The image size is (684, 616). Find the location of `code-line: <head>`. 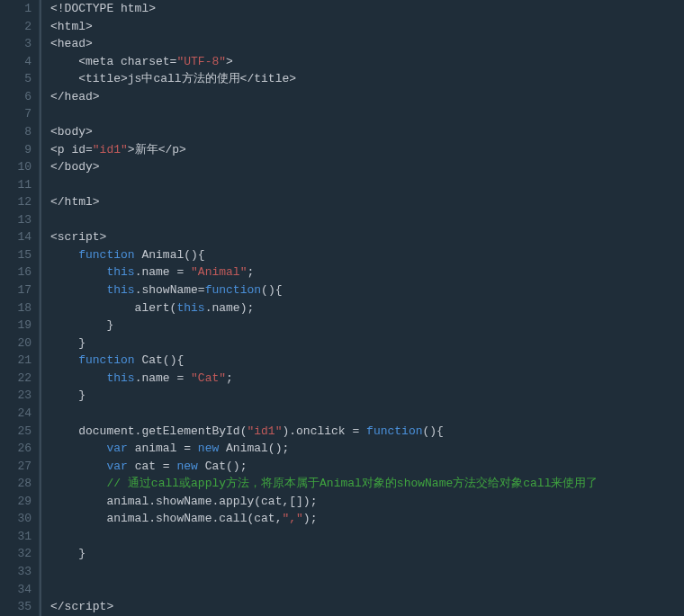

code-line: <head> is located at coordinates (367, 44).